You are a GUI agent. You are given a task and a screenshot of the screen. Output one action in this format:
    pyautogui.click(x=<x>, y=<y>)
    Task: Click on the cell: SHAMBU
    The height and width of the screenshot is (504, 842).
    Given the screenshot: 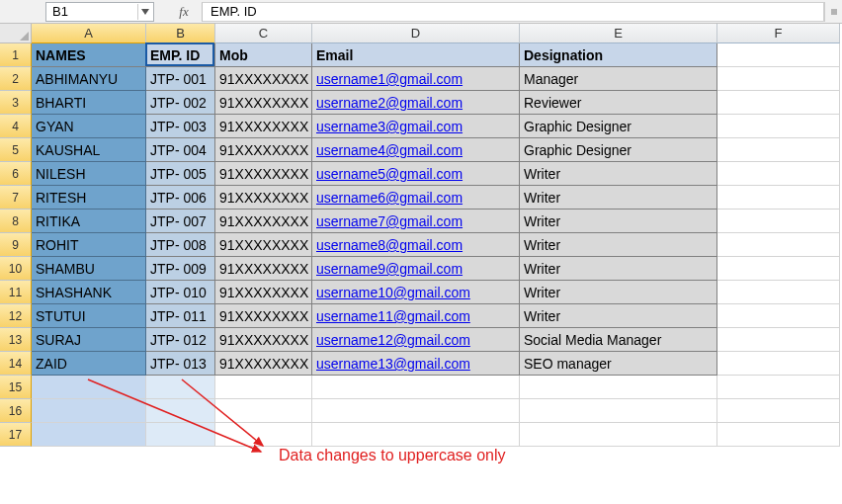 What is the action you would take?
    pyautogui.click(x=89, y=269)
    